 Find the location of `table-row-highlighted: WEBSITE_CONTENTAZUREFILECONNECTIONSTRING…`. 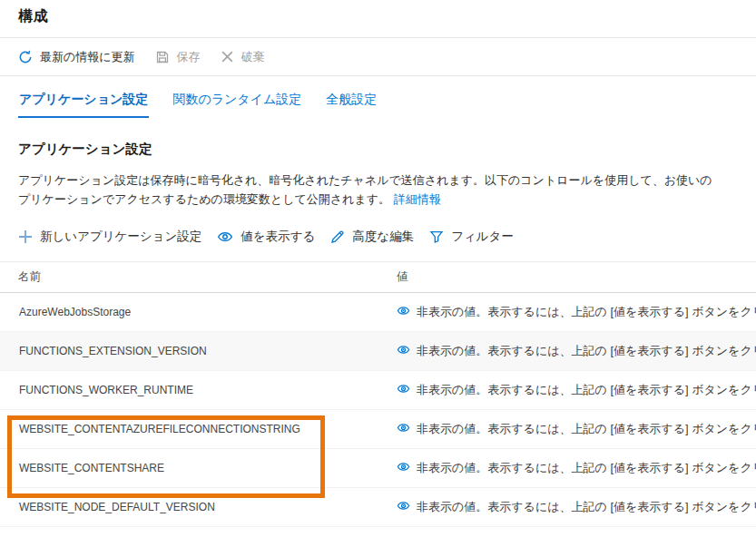

table-row-highlighted: WEBSITE_CONTENTAZUREFILECONNECTIONSTRING… is located at coordinates (378, 430).